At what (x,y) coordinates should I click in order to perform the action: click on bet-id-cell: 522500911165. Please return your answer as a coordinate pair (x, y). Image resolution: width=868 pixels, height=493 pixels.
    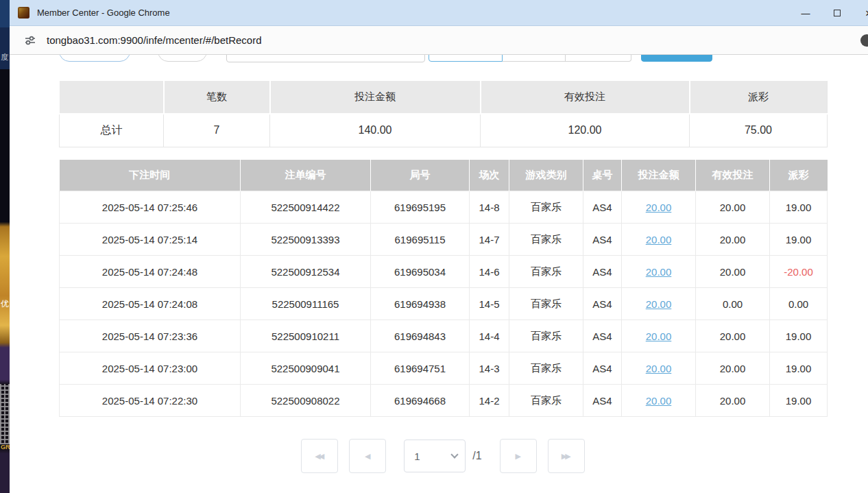
    Looking at the image, I should click on (306, 304).